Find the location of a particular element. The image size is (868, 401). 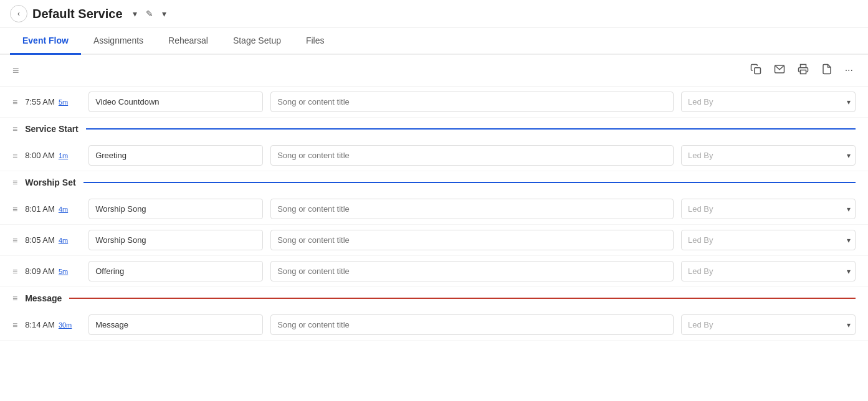

edit-icon: ✎ is located at coordinates (150, 14).